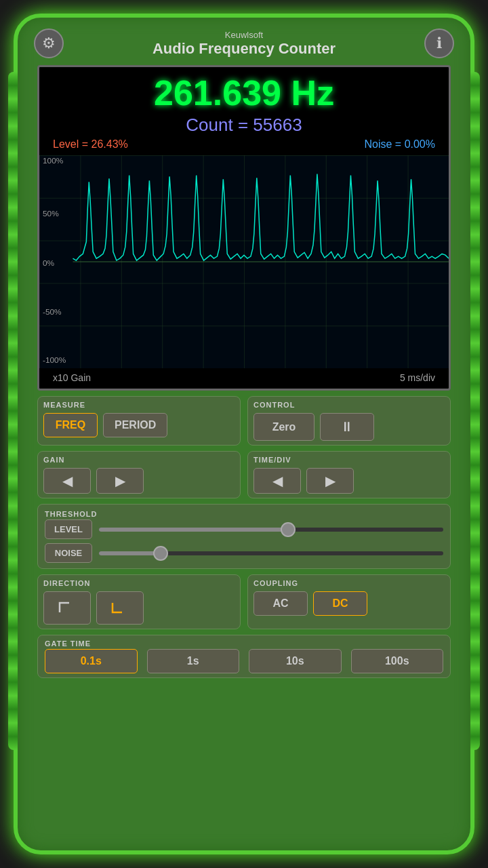 This screenshot has height=868, width=488. Describe the element at coordinates (53, 161) in the screenshot. I see `svg-text: 100%` at that location.